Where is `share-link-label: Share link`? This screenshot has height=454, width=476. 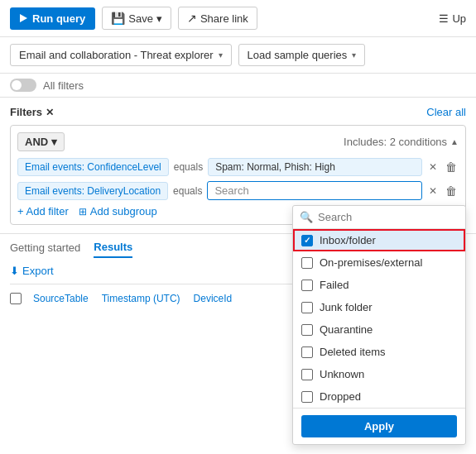
share-link-label: Share link is located at coordinates (224, 18).